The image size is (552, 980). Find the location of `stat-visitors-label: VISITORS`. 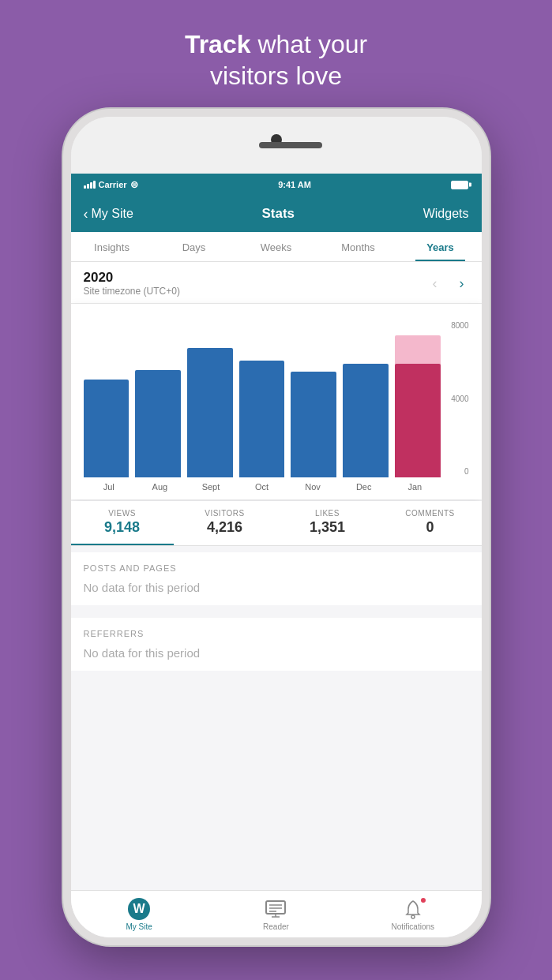

stat-visitors-label: VISITORS is located at coordinates (225, 513).